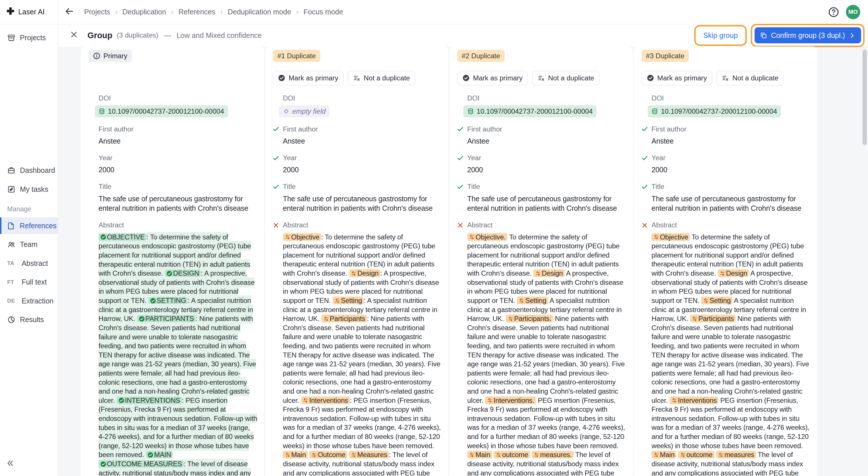  Describe the element at coordinates (481, 56) in the screenshot. I see `duplicate-badge: #2 Duplicate` at that location.